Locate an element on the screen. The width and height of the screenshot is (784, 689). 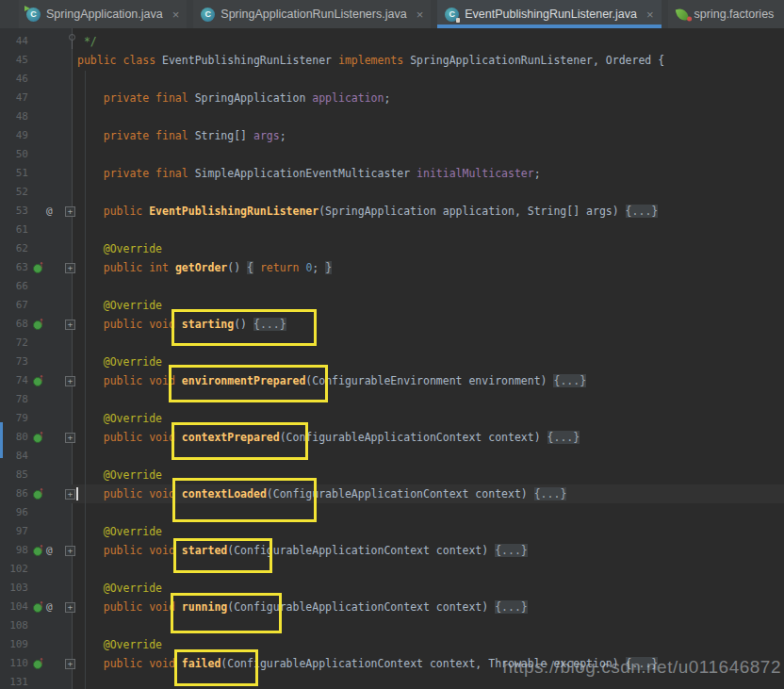
code-line-98: 98↑@+ public void started(ConfigurableAp… is located at coordinates (392, 550).